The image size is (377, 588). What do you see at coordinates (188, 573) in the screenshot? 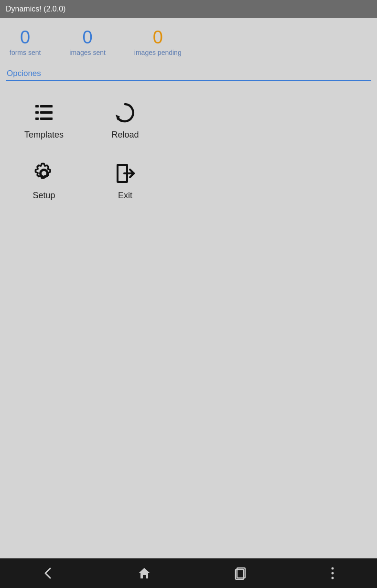
I see `bottom-nav-bar` at bounding box center [188, 573].